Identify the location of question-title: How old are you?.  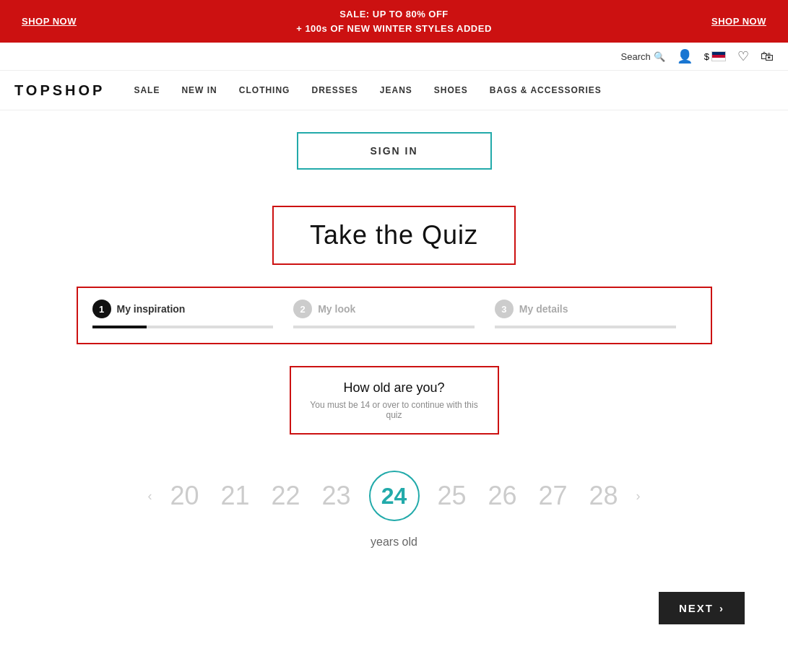
(394, 388).